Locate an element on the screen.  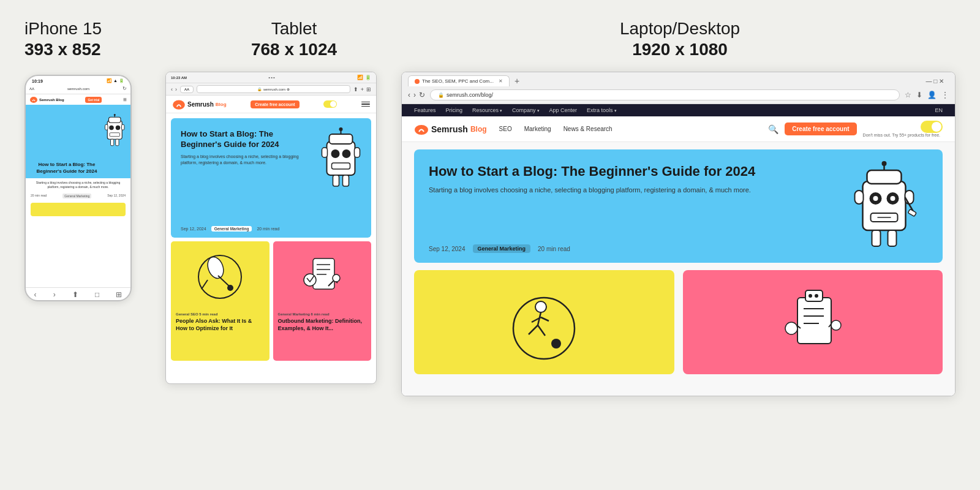
tablet-card-1: General SEO 5 min read People Also Ask: … is located at coordinates (221, 301).